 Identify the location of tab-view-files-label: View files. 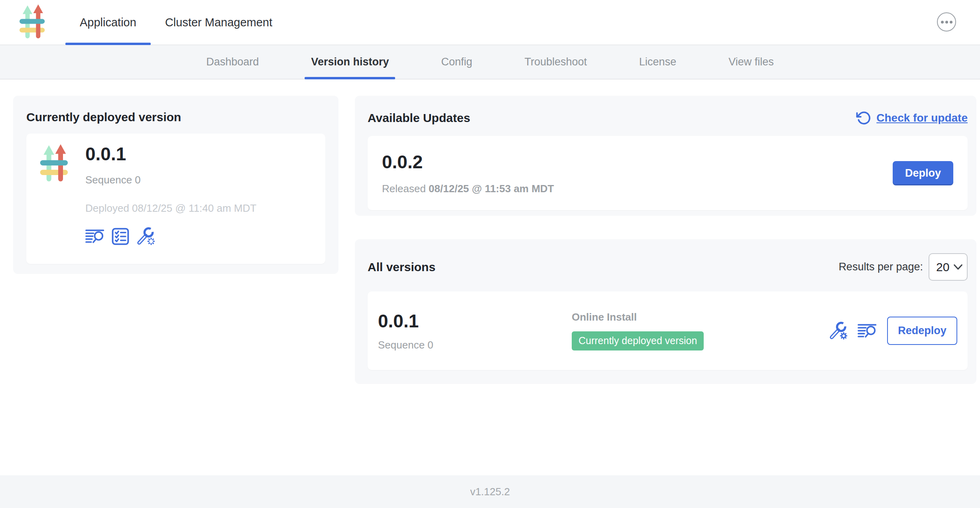
(751, 62).